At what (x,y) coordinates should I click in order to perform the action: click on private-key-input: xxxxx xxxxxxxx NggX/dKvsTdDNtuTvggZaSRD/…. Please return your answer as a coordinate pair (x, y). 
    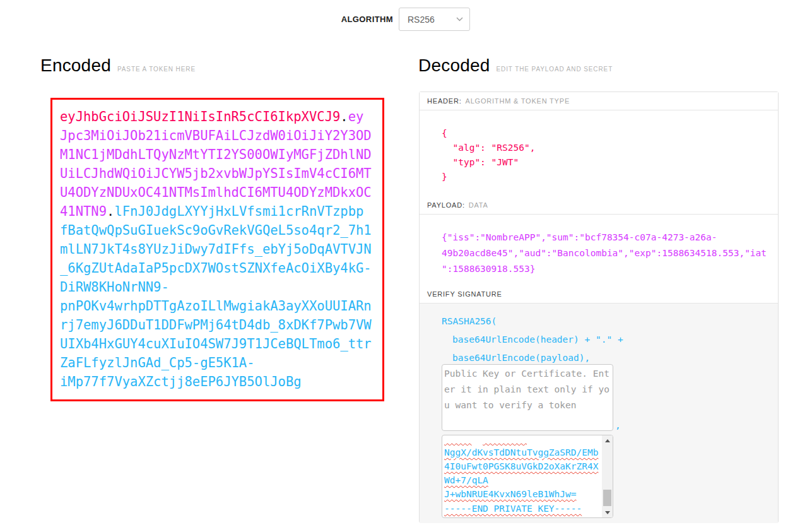
    Looking at the image, I should click on (527, 476).